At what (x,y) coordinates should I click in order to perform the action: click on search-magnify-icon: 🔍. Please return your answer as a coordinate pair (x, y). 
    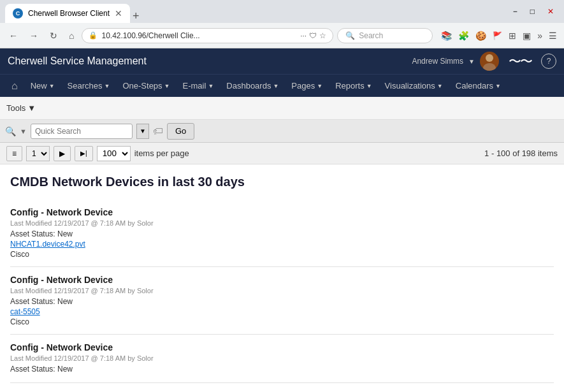
    Looking at the image, I should click on (351, 36).